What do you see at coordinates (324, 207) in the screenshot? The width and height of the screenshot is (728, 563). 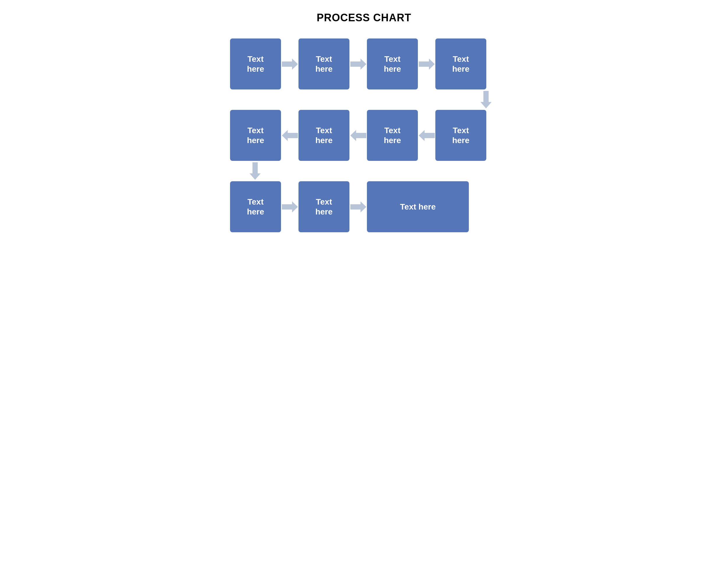 I see `process-box-r3b2: Text here` at bounding box center [324, 207].